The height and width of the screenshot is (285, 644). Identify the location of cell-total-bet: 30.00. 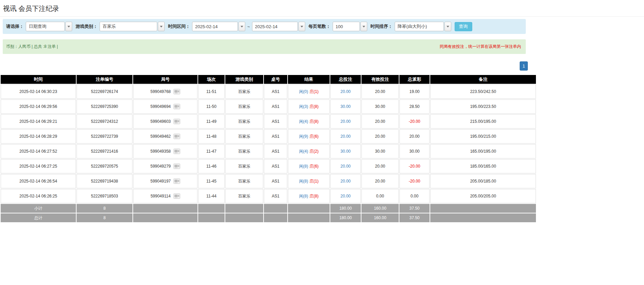
(346, 107).